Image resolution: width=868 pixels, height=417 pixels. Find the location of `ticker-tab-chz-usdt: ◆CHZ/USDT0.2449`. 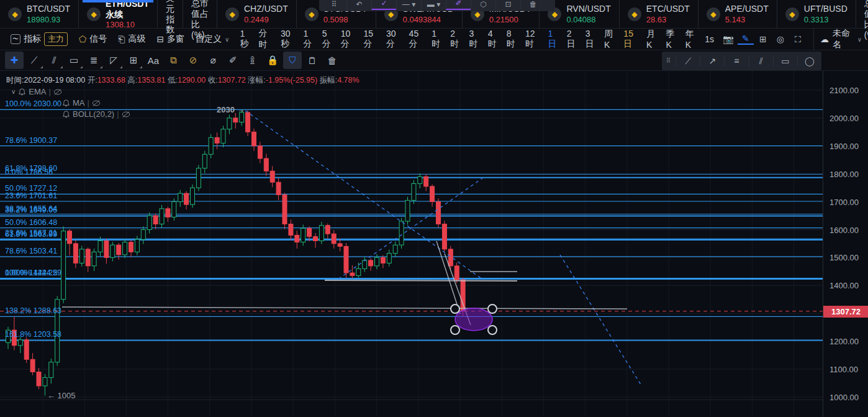

ticker-tab-chz-usdt: ◆CHZ/USDT0.2449 is located at coordinates (256, 14).